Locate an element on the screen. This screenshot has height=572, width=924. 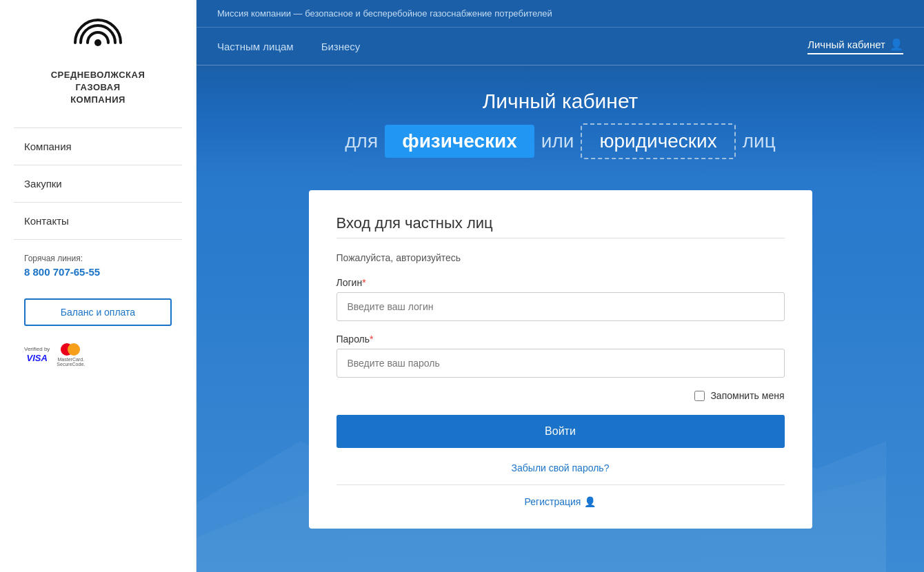
login-subtitle: Пожалуйста, авторизуйтесь is located at coordinates (561, 258).